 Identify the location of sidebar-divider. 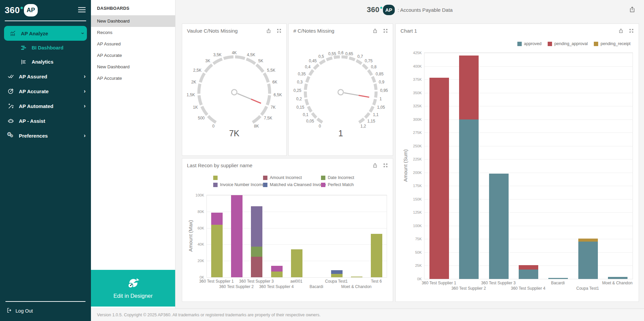
(45, 21).